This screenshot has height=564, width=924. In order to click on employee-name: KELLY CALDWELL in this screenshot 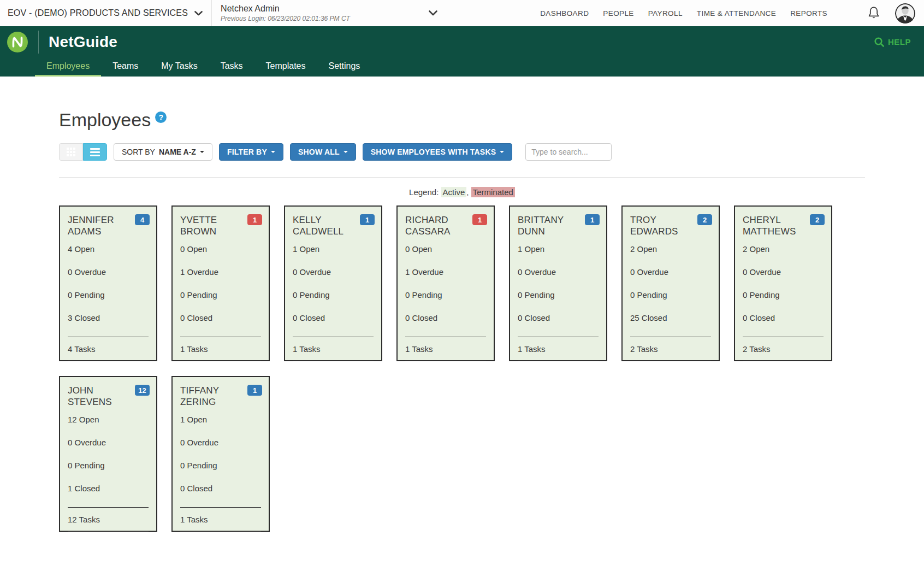, I will do `click(323, 226)`.